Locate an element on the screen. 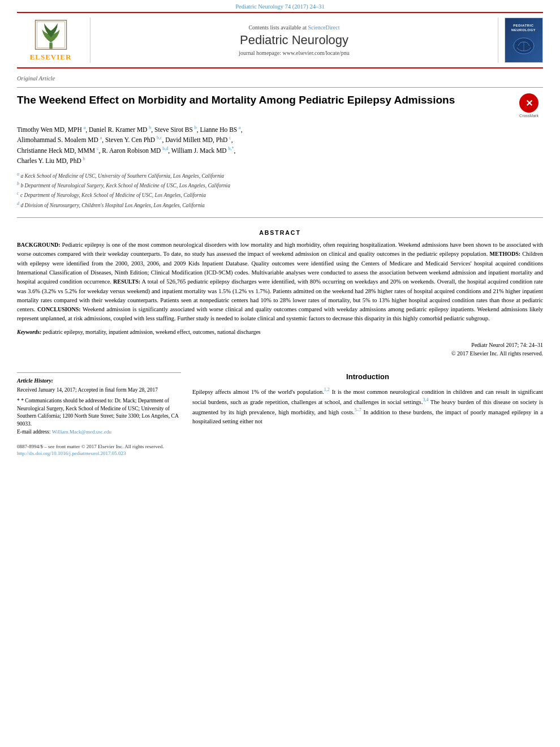 This screenshot has height=747, width=560. affiliations-block: a a Keck School of Medicine of USC, Univ… is located at coordinates (280, 190).